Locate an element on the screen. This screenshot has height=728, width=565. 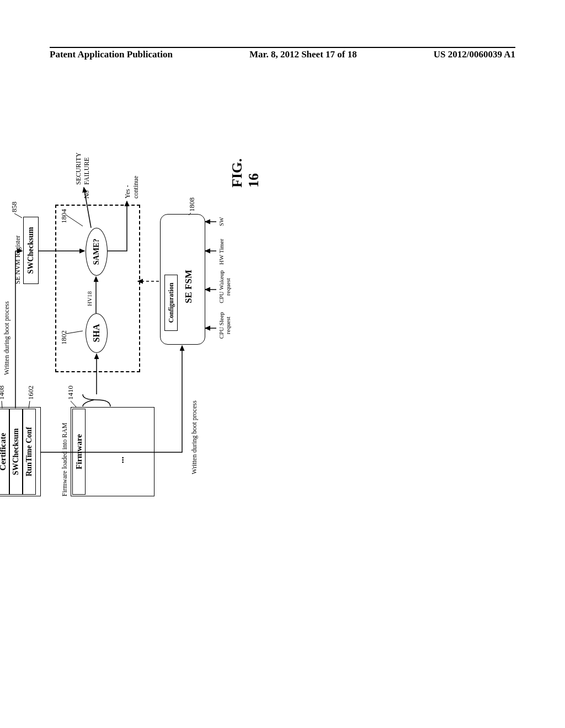
ref-1408: 1408 is located at coordinates (3, 393).